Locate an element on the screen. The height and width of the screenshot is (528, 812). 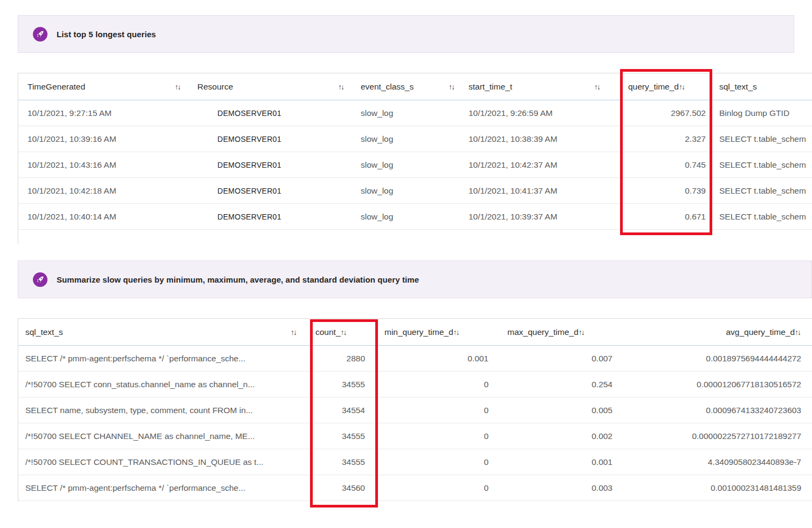
table2-header-row: sql_text_s ↑↓ count_ ↑↓ min_query_time_d… is located at coordinates (415, 332).